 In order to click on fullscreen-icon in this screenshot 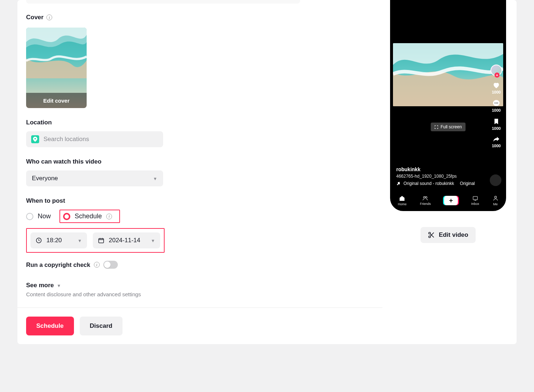, I will do `click(436, 127)`.